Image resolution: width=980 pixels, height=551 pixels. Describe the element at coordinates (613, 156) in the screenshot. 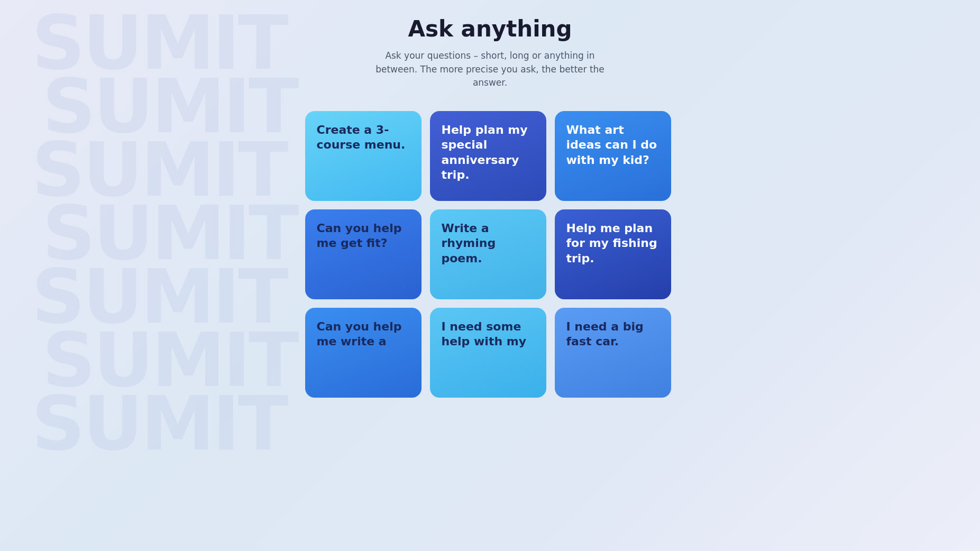

I see `prompt-card-3: What art ideas can I do with my kid?` at that location.